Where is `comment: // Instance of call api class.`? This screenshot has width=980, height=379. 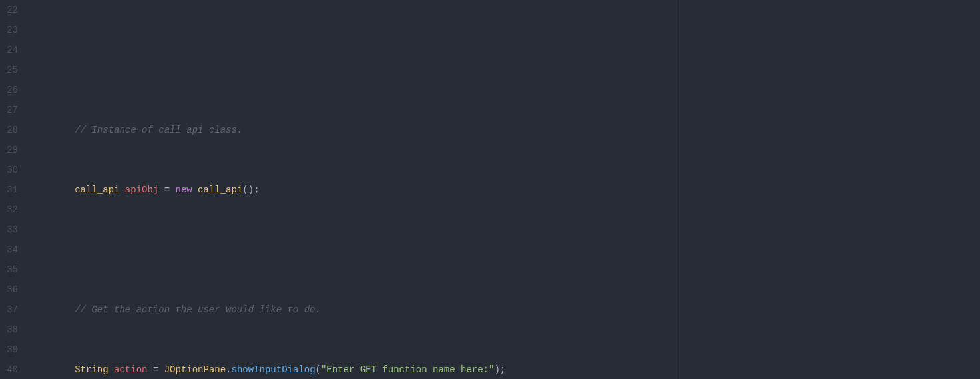
comment: // Instance of call api class. is located at coordinates (158, 130).